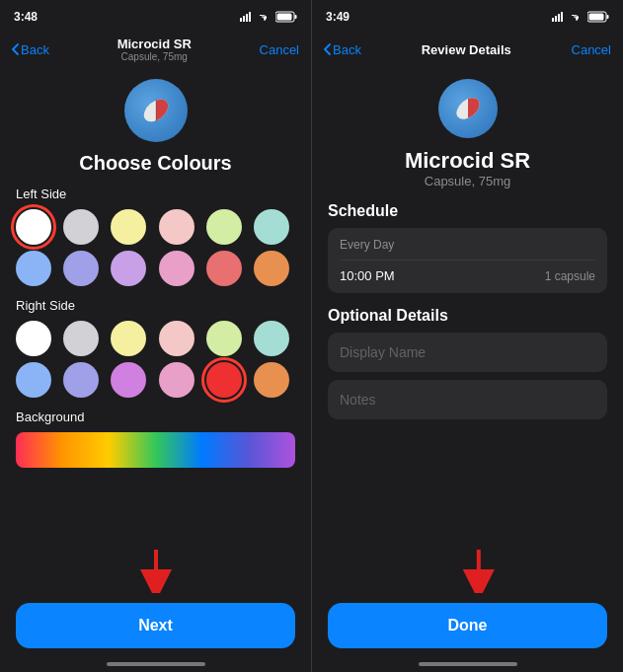  What do you see at coordinates (156, 626) in the screenshot?
I see `next-button: Next` at bounding box center [156, 626].